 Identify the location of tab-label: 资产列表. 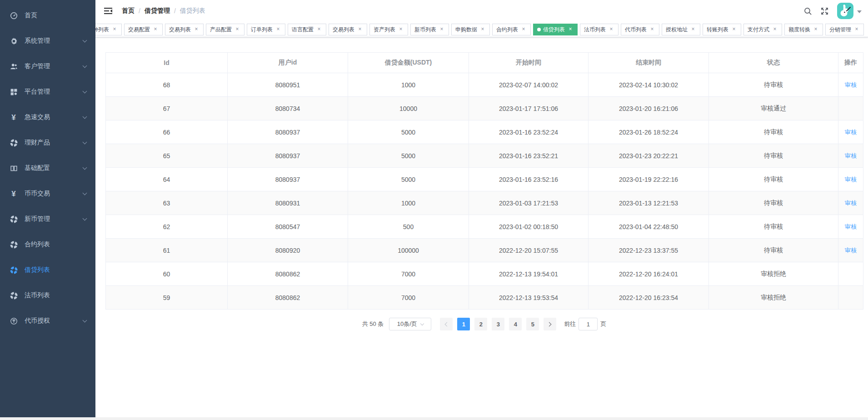
(384, 30).